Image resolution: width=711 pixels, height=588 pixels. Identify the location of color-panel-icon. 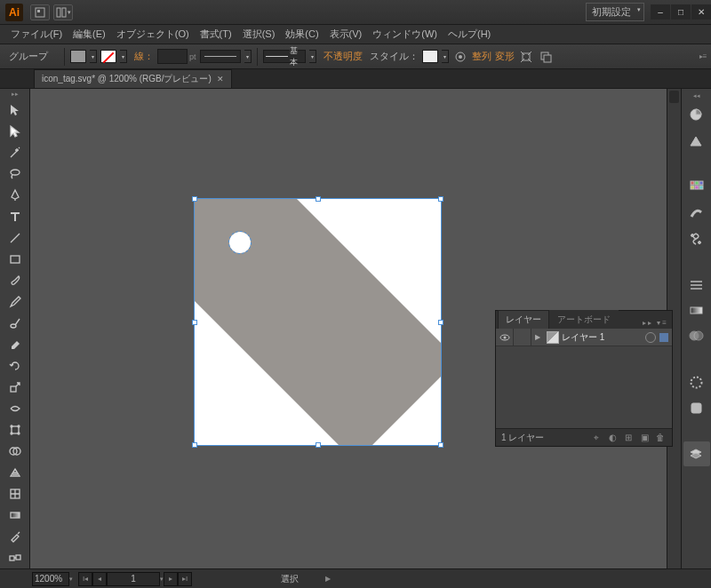
(697, 115).